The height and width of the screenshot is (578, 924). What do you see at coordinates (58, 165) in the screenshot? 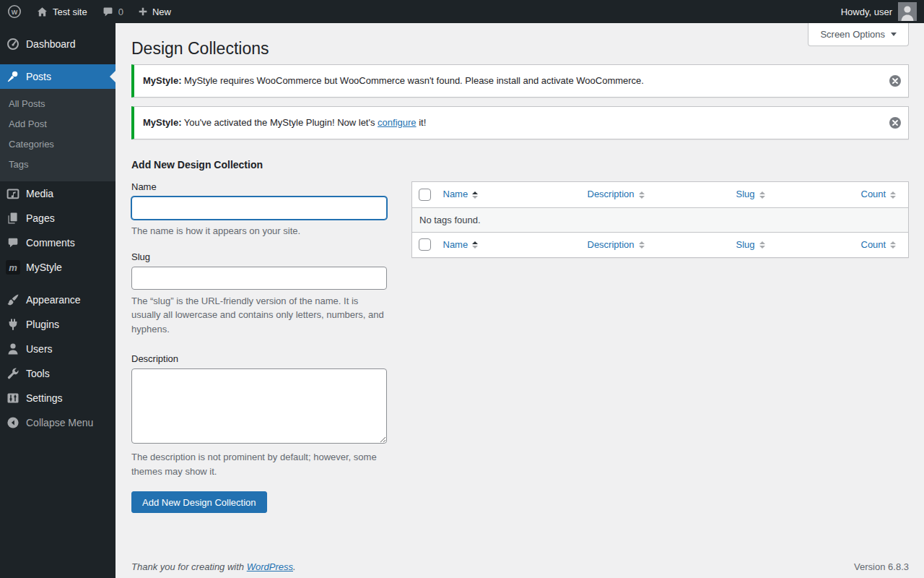
I see `submenu-tags: Tags` at bounding box center [58, 165].